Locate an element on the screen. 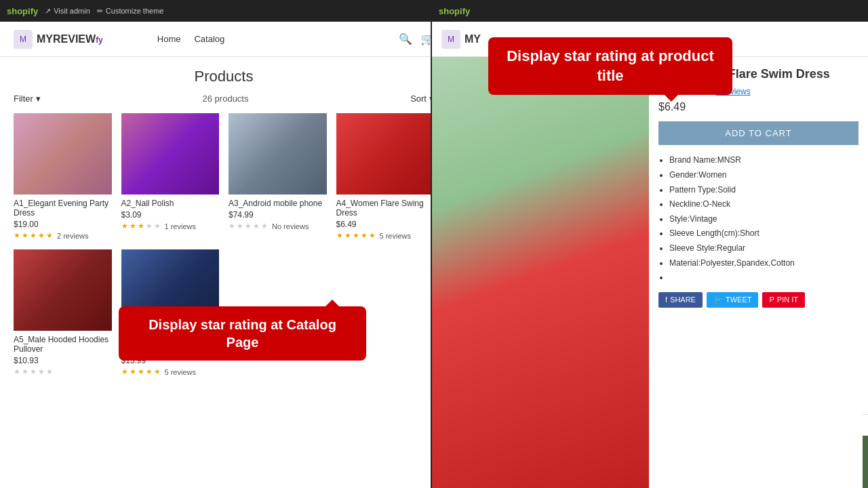 This screenshot has width=868, height=488. pinterest-icon: P is located at coordinates (772, 300).